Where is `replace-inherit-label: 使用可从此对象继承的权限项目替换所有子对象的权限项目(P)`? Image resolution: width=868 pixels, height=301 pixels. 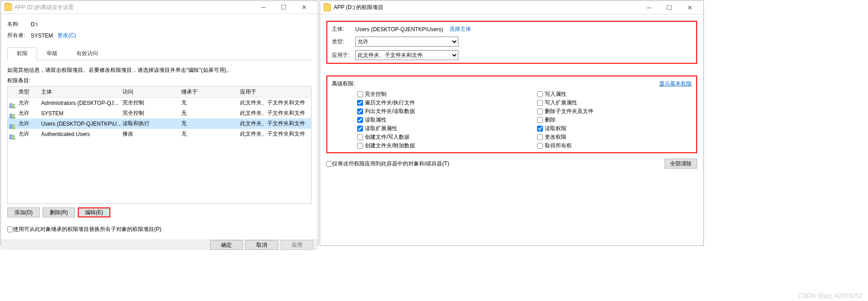
replace-inherit-label: 使用可从此对象继承的权限项目替换所有子对象的权限项目(P) is located at coordinates (87, 230).